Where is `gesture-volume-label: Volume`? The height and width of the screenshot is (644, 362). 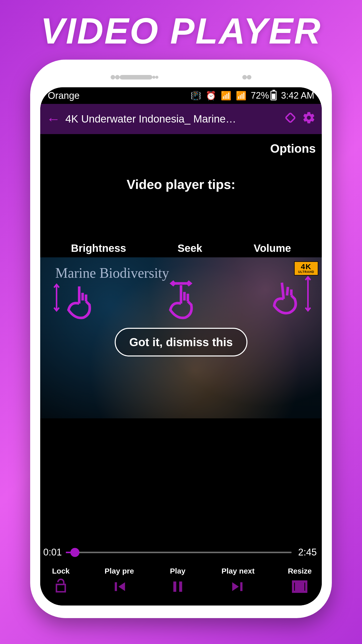 gesture-volume-label: Volume is located at coordinates (273, 248).